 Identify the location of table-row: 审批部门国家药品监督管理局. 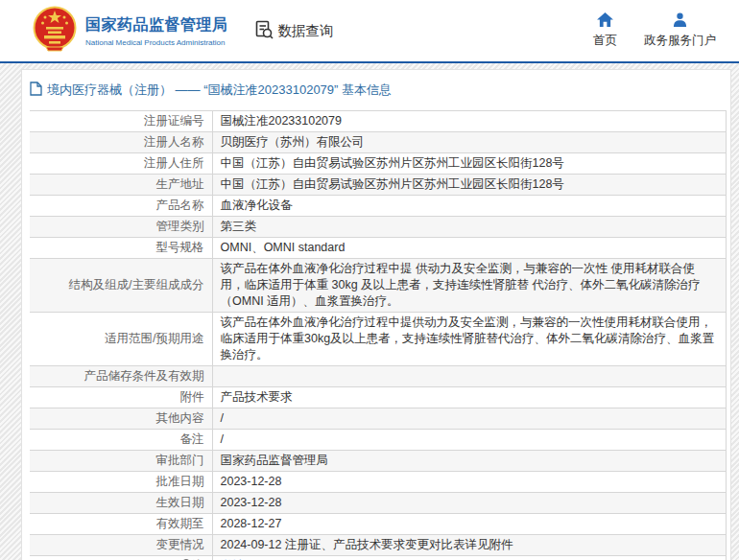
(378, 461).